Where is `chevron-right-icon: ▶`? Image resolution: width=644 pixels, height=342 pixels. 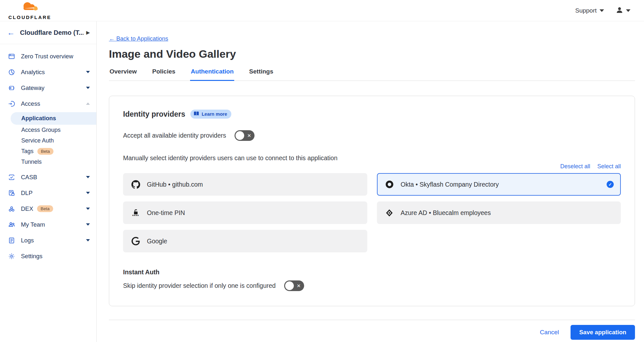
chevron-right-icon: ▶ is located at coordinates (88, 33).